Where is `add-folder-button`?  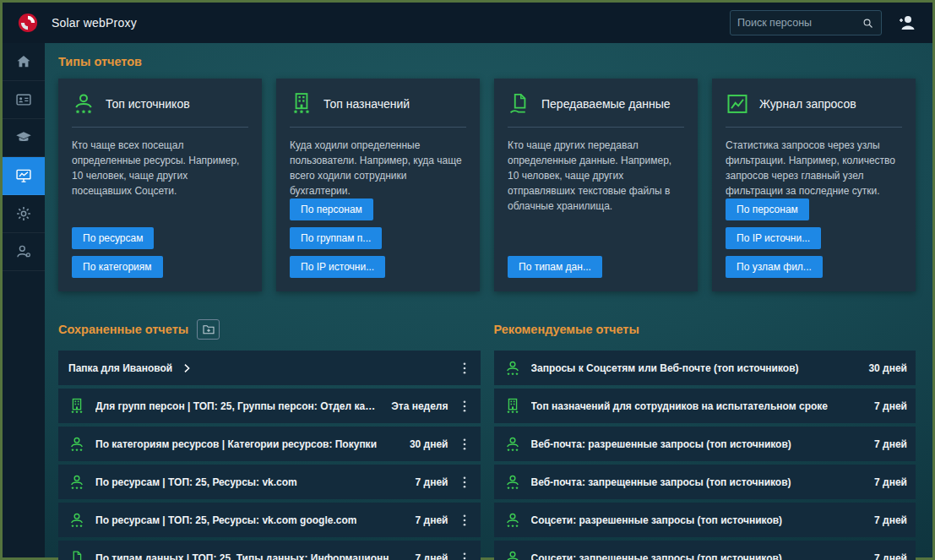
add-folder-button is located at coordinates (208, 329).